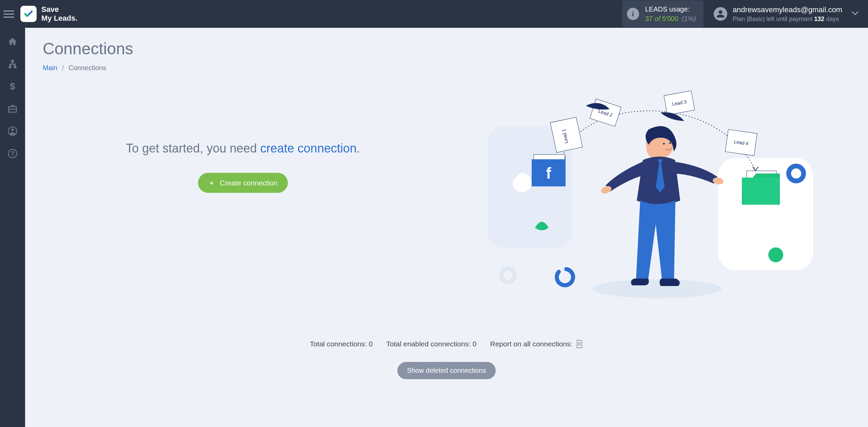 This screenshot has width=868, height=427. I want to click on sidebar: $ ?, so click(13, 227).